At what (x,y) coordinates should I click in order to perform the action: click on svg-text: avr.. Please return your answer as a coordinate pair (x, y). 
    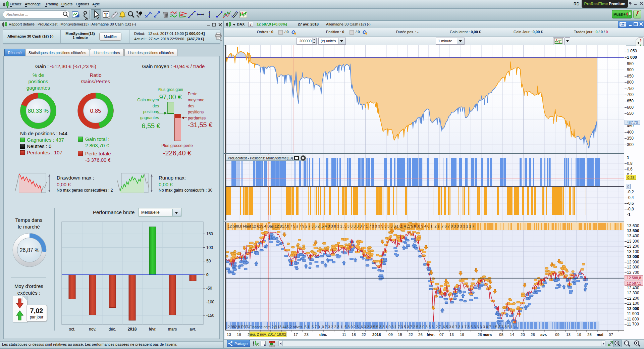
    Looking at the image, I should click on (193, 329).